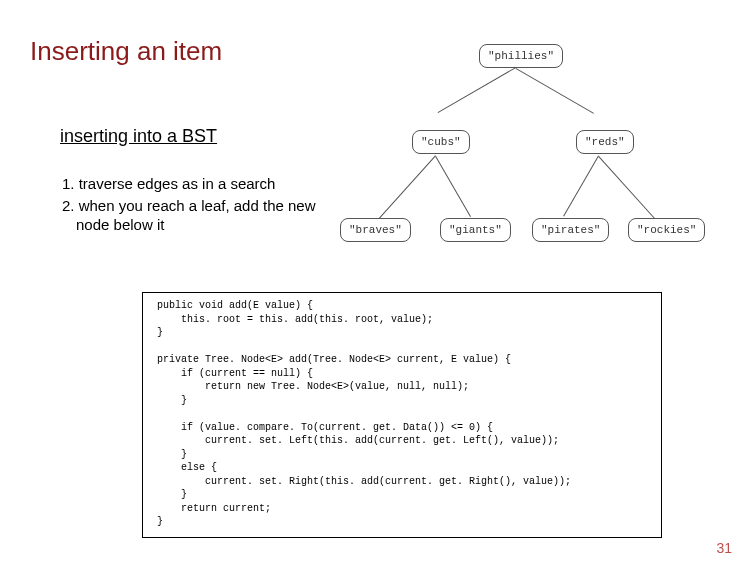 The width and height of the screenshot is (756, 576). Describe the element at coordinates (570, 230) in the screenshot. I see `tree-node: "pirates"` at that location.